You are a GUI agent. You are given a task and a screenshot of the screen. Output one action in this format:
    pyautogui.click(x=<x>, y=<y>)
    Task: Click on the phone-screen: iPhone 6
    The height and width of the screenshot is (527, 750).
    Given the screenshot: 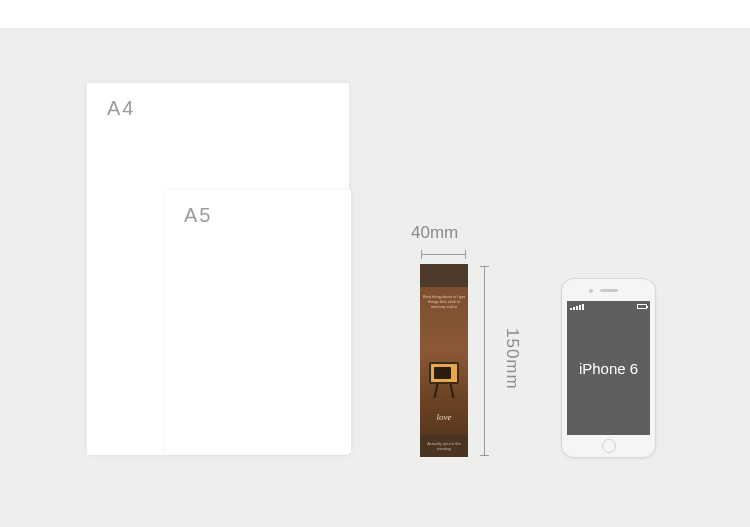 What is the action you would take?
    pyautogui.click(x=608, y=368)
    